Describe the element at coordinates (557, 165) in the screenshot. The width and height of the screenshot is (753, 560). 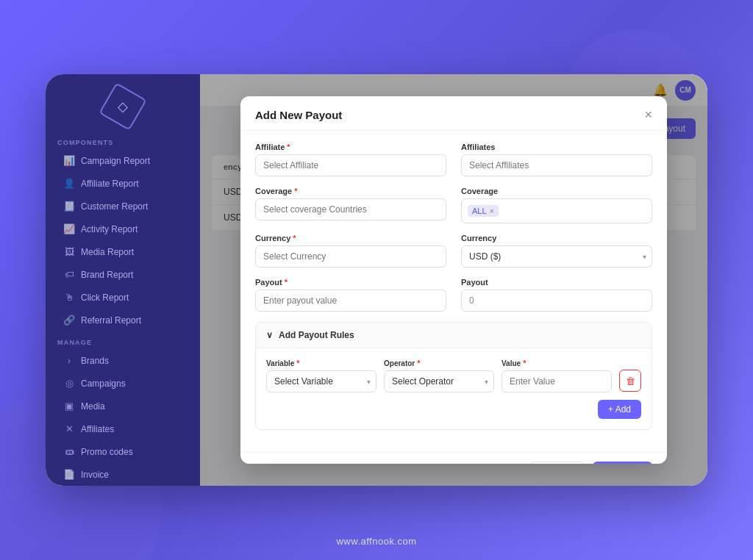
I see `affiliates-input` at that location.